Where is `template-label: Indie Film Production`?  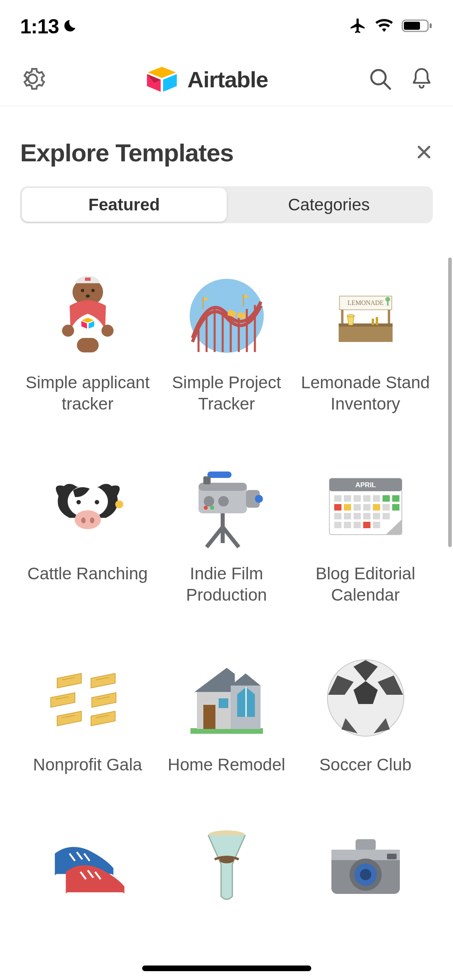
template-label: Indie Film Production is located at coordinates (227, 584).